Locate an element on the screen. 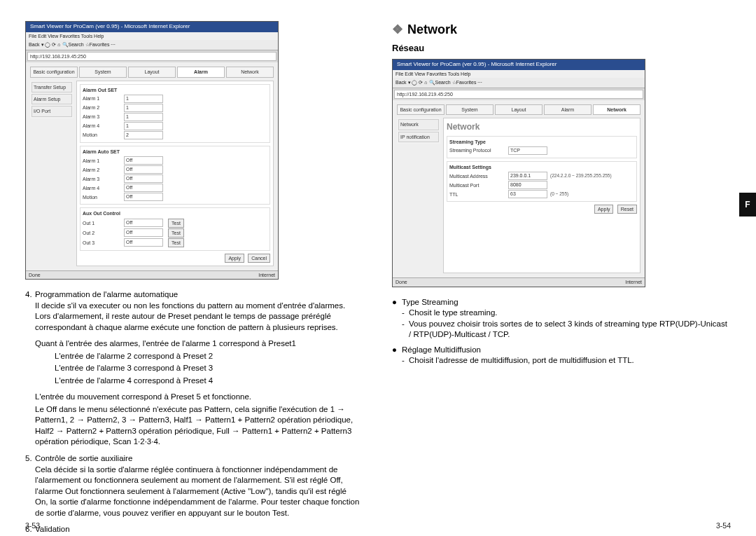 Image resolution: width=756 pixels, height=536 pixels. sidebar-item-ipnotification: IP notification is located at coordinates (419, 137).